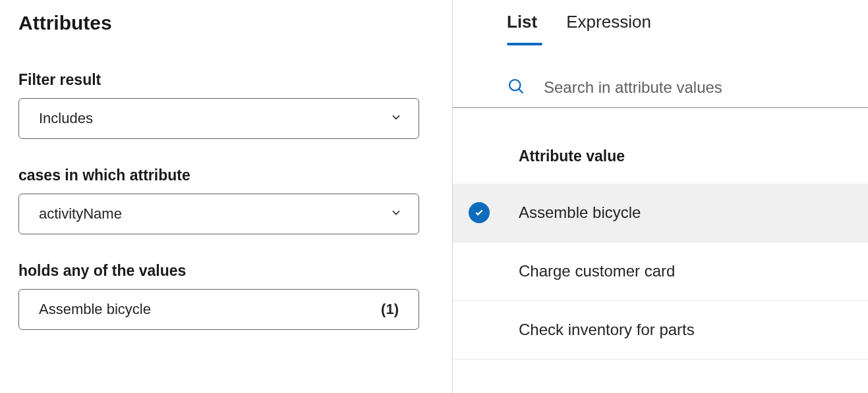  What do you see at coordinates (226, 175) in the screenshot?
I see `attribute-label: cases in which attribute` at bounding box center [226, 175].